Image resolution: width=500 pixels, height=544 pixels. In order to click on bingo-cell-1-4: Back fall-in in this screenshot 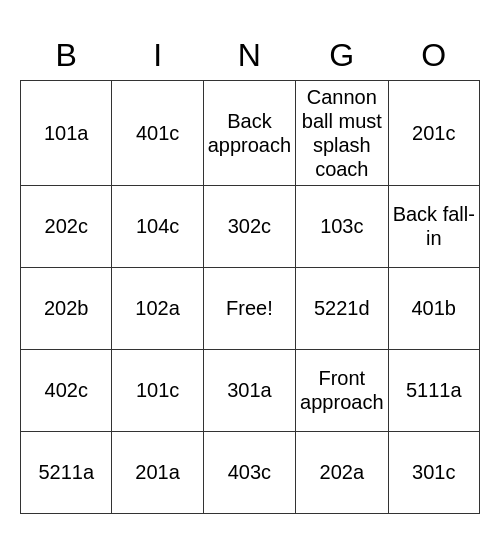, I will do `click(434, 226)`.